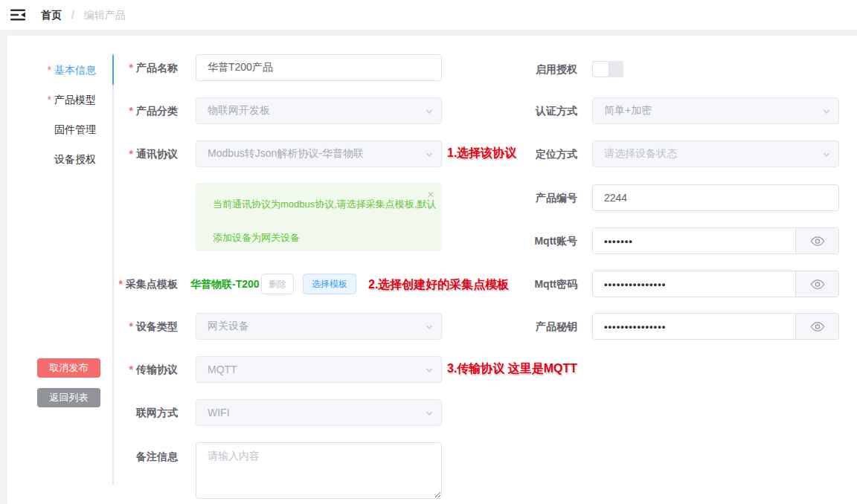 The width and height of the screenshot is (857, 504). Describe the element at coordinates (716, 198) in the screenshot. I see `product-no-input` at that location.